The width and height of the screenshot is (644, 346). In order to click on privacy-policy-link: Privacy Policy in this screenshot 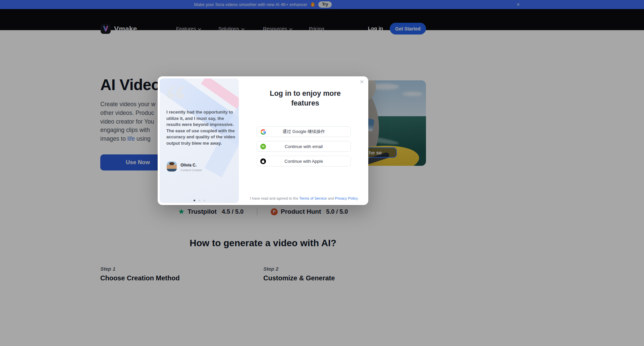, I will do `click(346, 198)`.